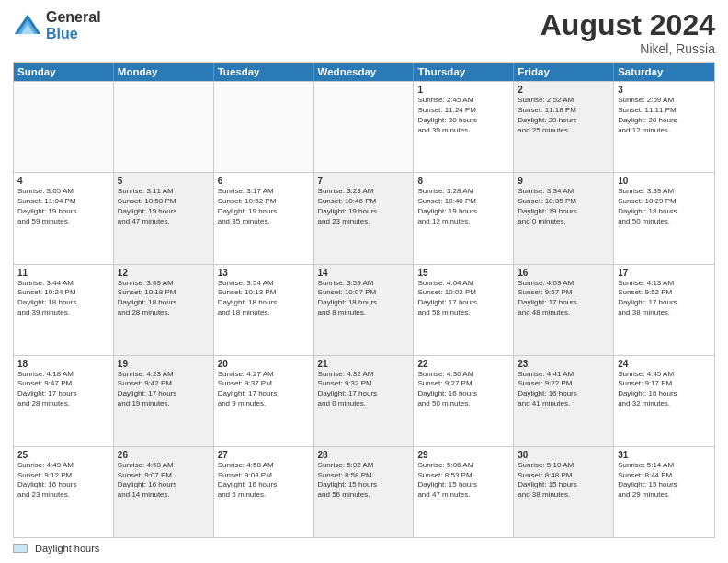  What do you see at coordinates (364, 206) in the screenshot?
I see `day-info: Sunrise: 3:23 AM Sunset: 10:46 PM Daylig…` at bounding box center [364, 206].